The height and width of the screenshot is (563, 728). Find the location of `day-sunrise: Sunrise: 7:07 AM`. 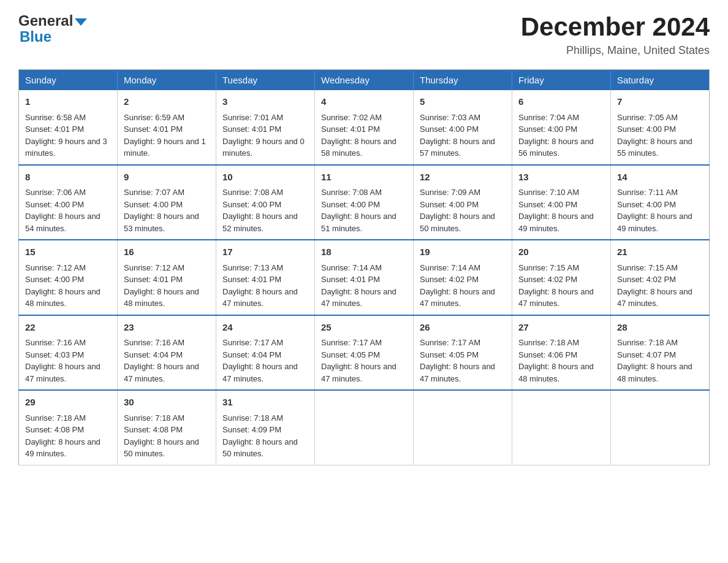

day-sunrise: Sunrise: 7:07 AM is located at coordinates (154, 193).